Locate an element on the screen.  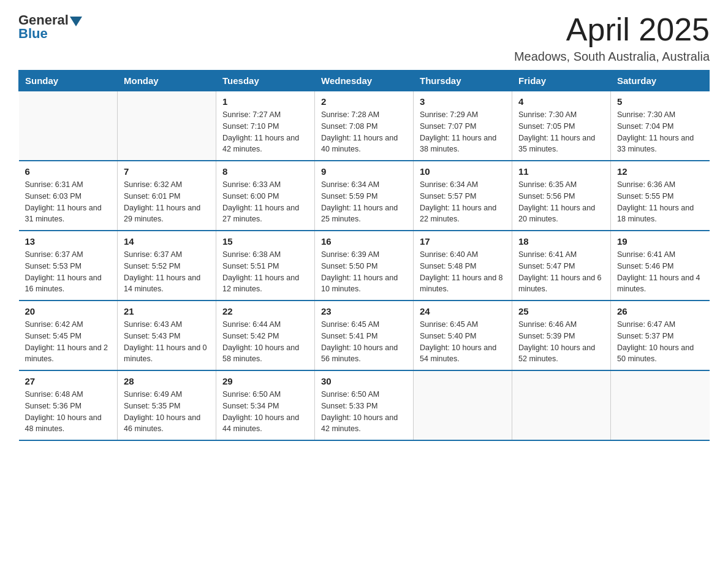
day-number: 18 is located at coordinates (561, 242).